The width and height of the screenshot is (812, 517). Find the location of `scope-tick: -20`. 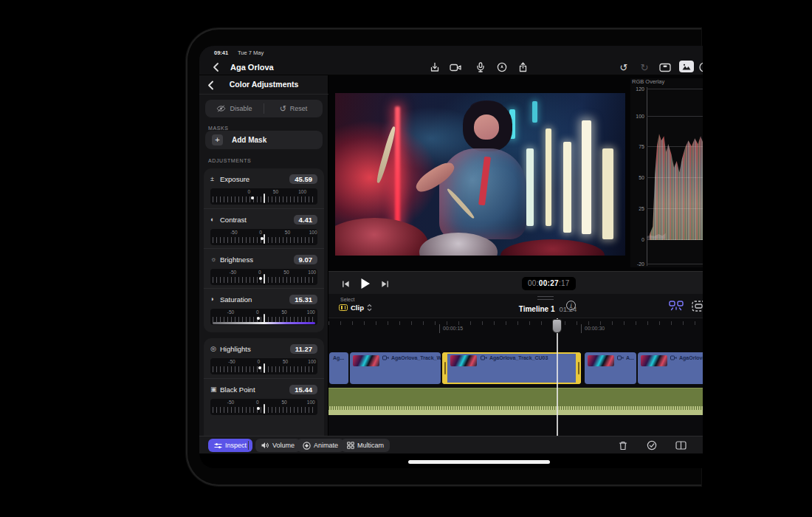

scope-tick: -20 is located at coordinates (639, 264).